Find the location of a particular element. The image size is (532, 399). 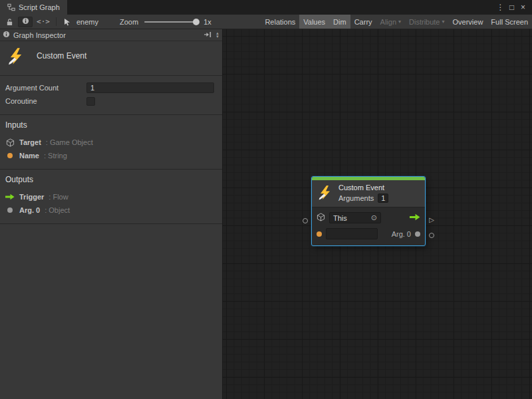

input-port-circle is located at coordinates (305, 221).